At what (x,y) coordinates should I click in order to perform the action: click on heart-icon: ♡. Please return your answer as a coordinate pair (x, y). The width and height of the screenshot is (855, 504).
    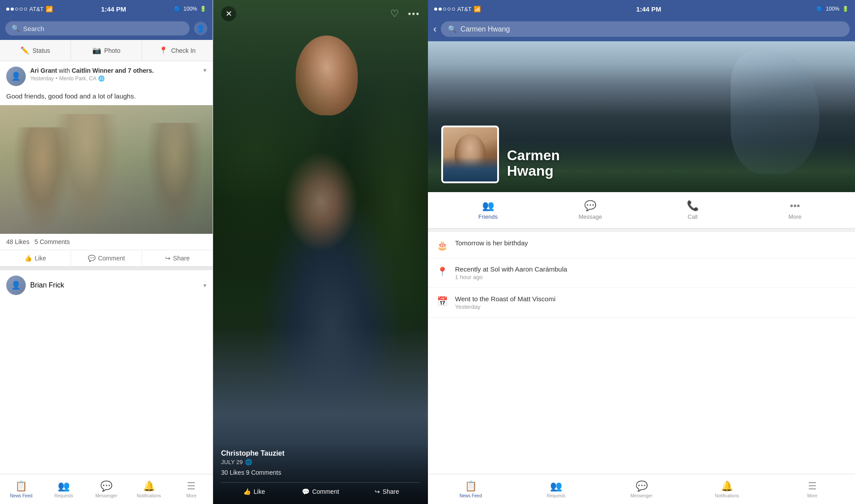
    Looking at the image, I should click on (395, 14).